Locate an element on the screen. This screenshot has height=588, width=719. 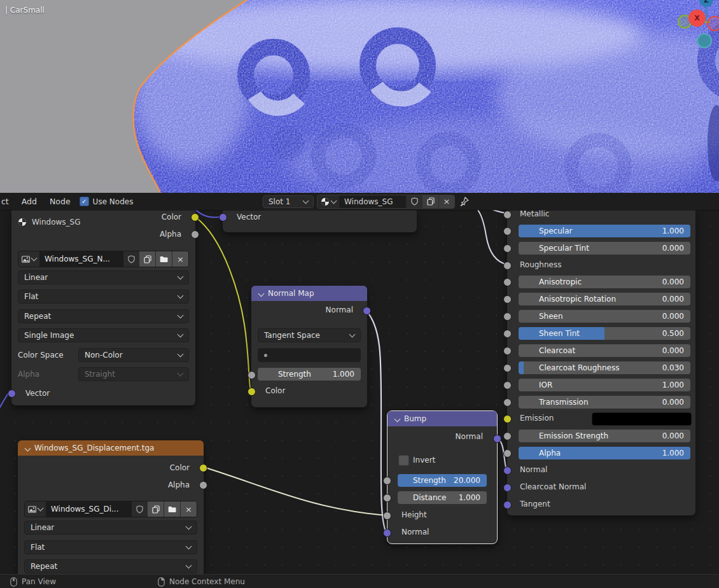
socket-specular-in is located at coordinates (508, 232).